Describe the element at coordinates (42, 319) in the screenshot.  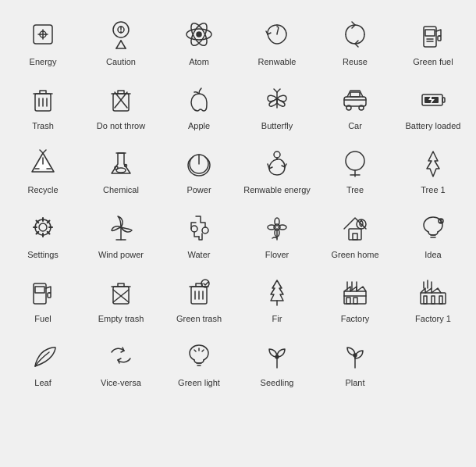
I see `fuel-label: Fuel` at that location.